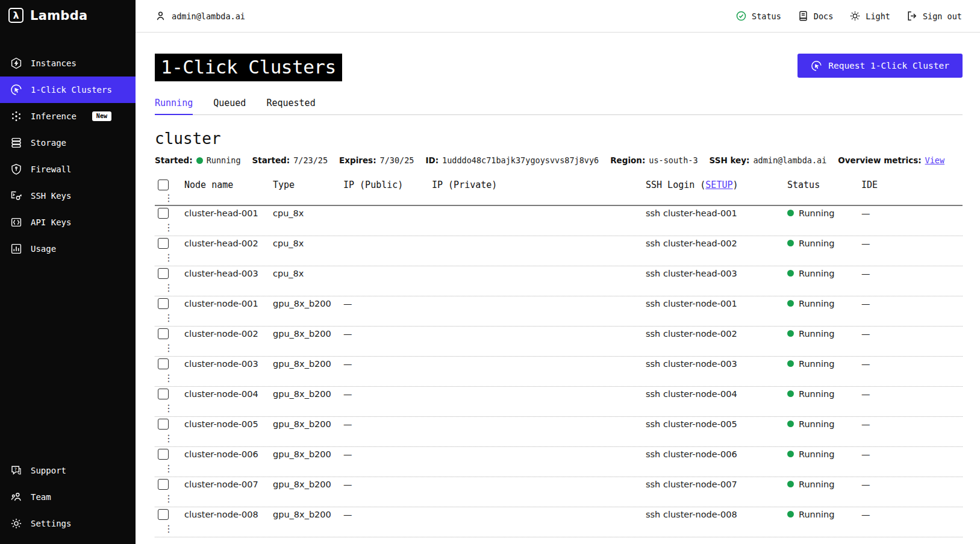  I want to click on sidebar-item-label: Team, so click(41, 497).